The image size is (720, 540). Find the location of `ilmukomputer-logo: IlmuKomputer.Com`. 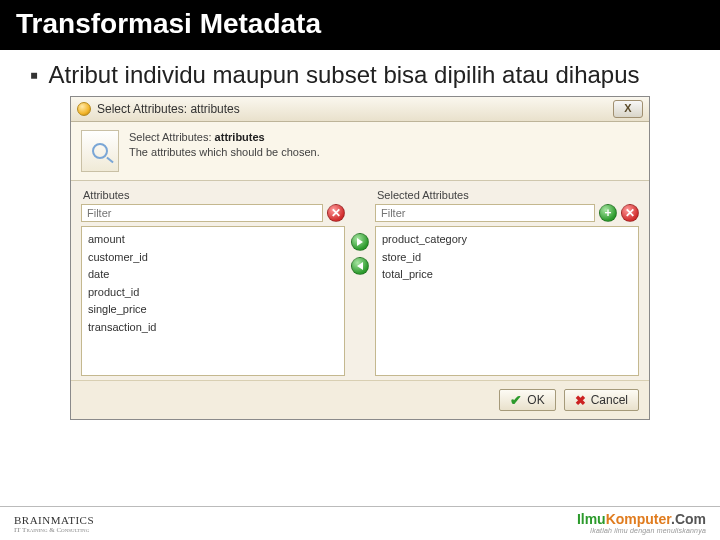

ilmukomputer-logo: IlmuKomputer.Com is located at coordinates (642, 519).